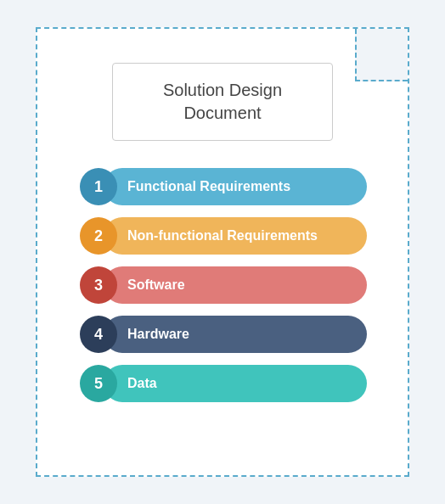  I want to click on list-item: 5Data, so click(227, 384).